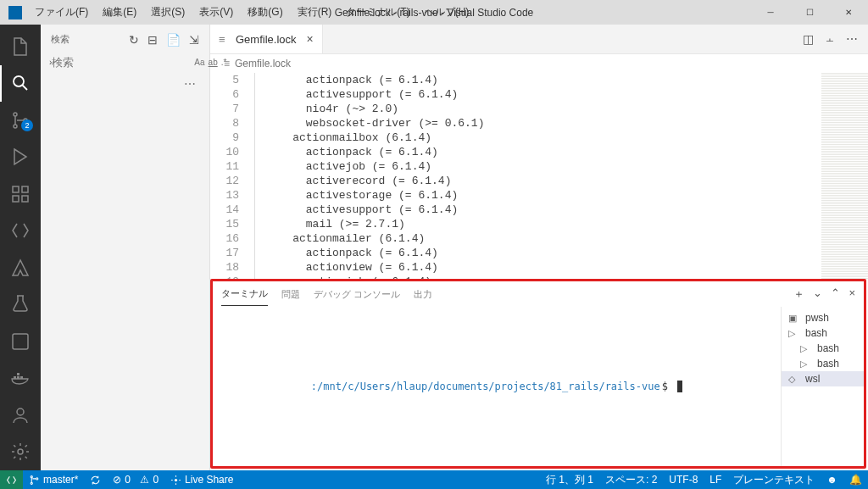 The height and width of the screenshot is (489, 868). I want to click on activity-remote, so click(20, 231).